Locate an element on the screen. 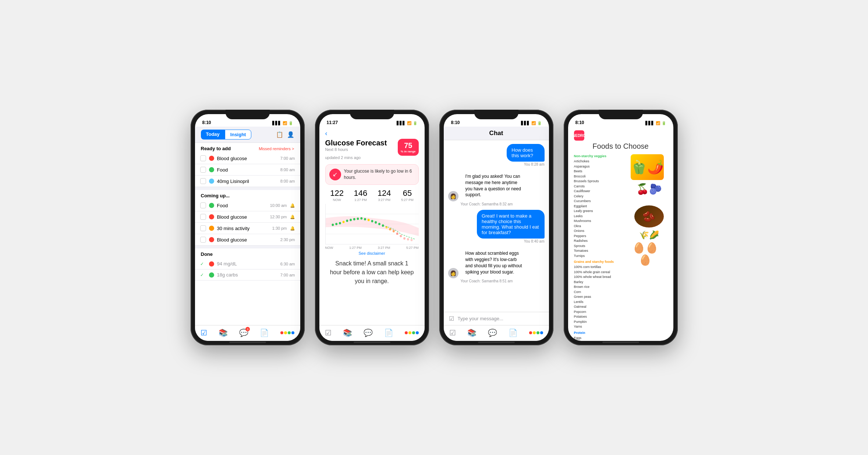 The height and width of the screenshot is (455, 868). p2-disclaimer: See disclaimer is located at coordinates (372, 253).